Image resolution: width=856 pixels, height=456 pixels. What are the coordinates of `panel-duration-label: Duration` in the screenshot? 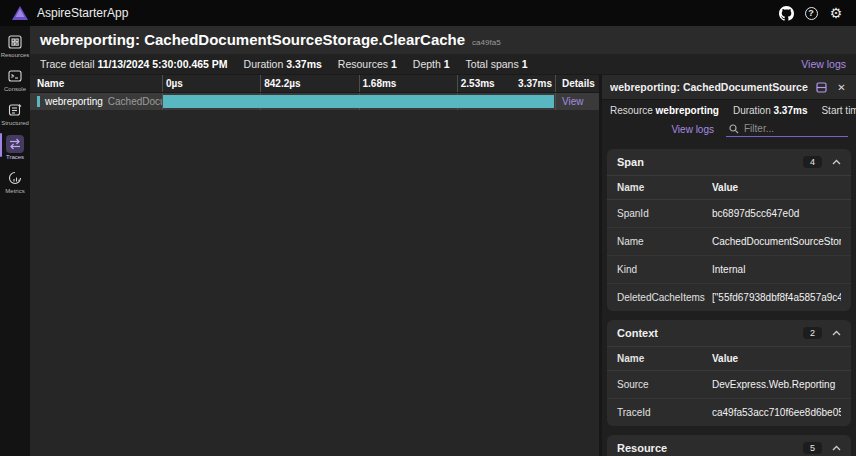 It's located at (752, 110).